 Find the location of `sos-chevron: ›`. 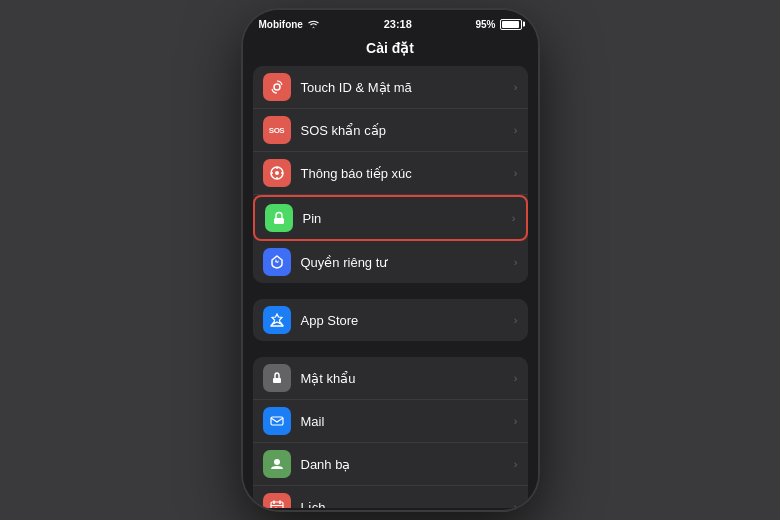

sos-chevron: › is located at coordinates (516, 130).